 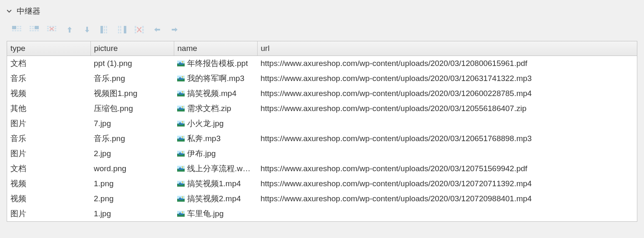 I want to click on table-row: 图片1.jpg车里龟.jpg, so click(x=322, y=214).